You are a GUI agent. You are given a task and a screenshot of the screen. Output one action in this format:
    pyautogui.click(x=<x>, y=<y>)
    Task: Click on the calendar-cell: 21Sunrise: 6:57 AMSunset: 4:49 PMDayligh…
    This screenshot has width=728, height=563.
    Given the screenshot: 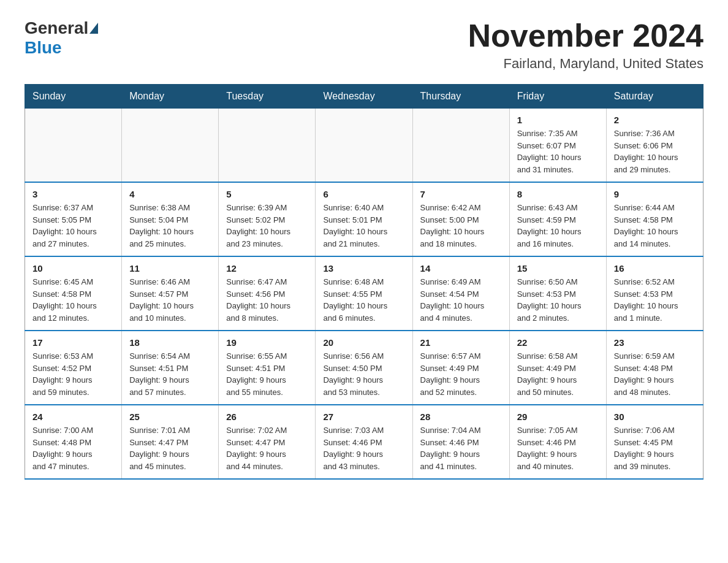 What is the action you would take?
    pyautogui.click(x=461, y=368)
    